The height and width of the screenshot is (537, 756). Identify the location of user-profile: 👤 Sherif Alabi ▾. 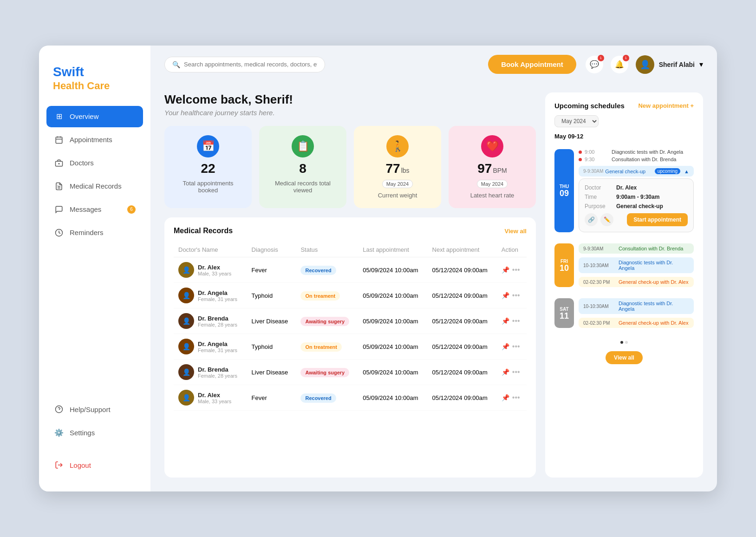
(670, 65).